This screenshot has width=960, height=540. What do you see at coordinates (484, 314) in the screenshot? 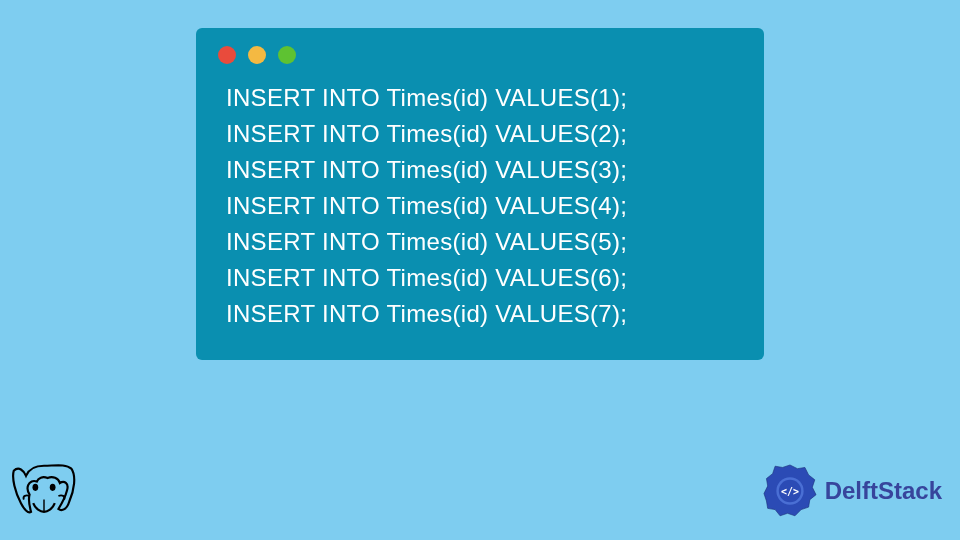
I see `code-line: INSERT INTO Times(id) VALUES(7);` at bounding box center [484, 314].